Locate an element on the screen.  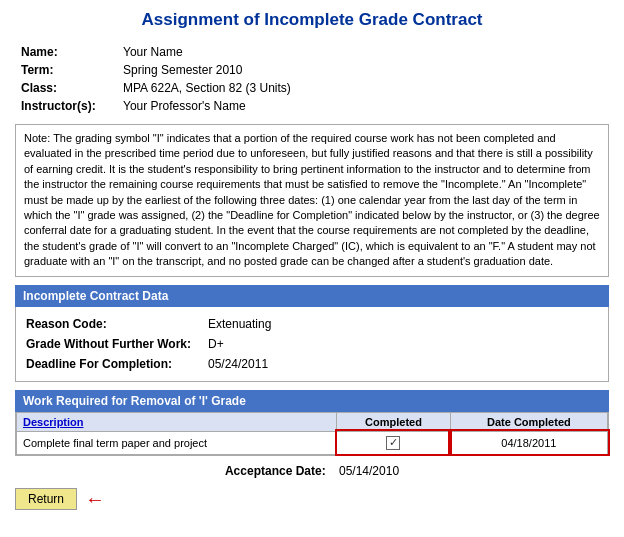
deadline-value: 05/24/2011 is located at coordinates (403, 364).